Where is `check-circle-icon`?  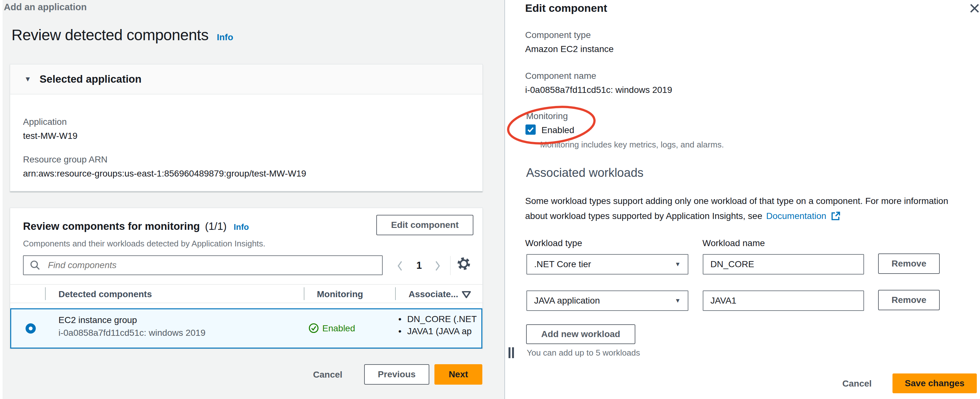
check-circle-icon is located at coordinates (313, 328).